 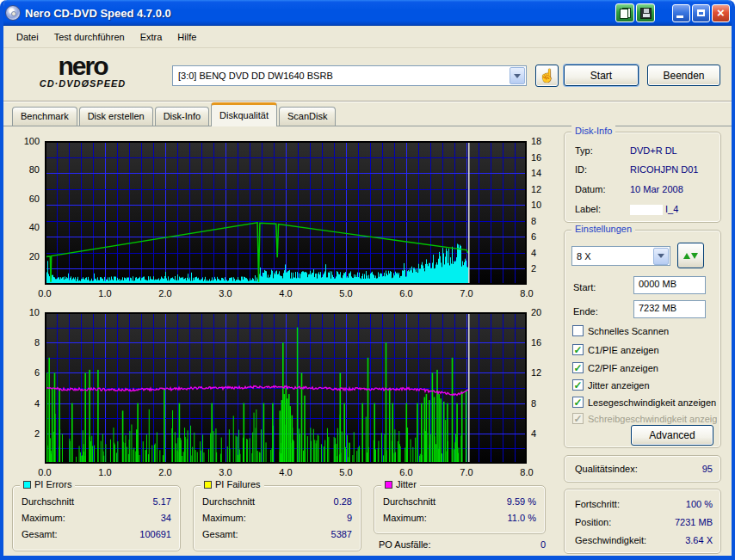 I want to click on tab-diskqualitaet: Diskqualität, so click(x=244, y=114).